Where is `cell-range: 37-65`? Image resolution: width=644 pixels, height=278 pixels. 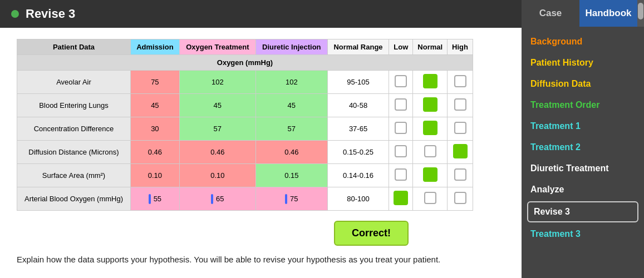
cell-range: 37-65 is located at coordinates (358, 129).